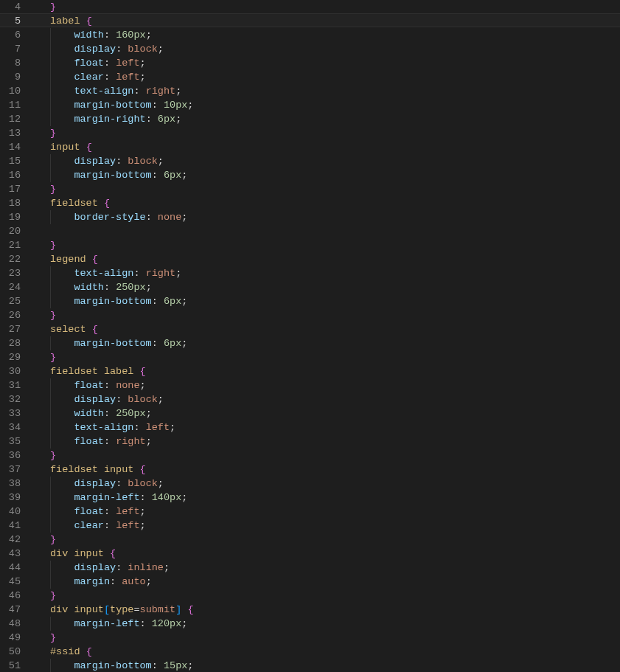 This screenshot has width=620, height=672. Describe the element at coordinates (17, 204) in the screenshot. I see `line-number: 18` at that location.